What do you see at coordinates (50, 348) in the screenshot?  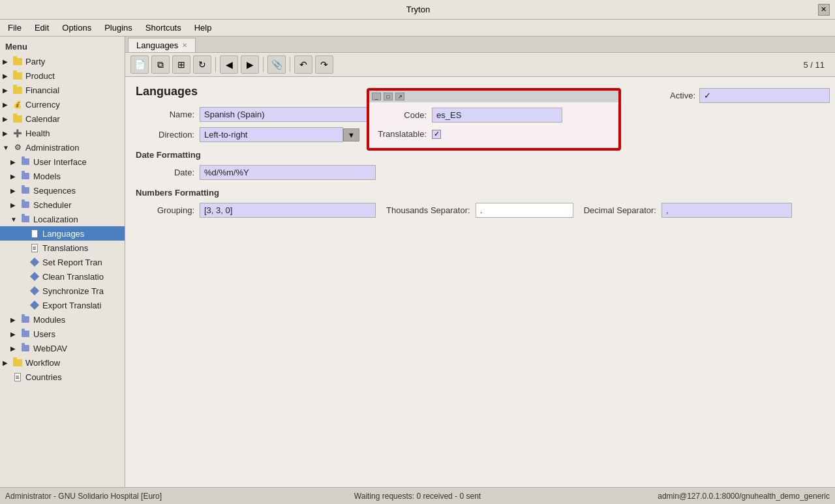 I see `sidebar-label-webdav: WebDAV` at bounding box center [50, 348].